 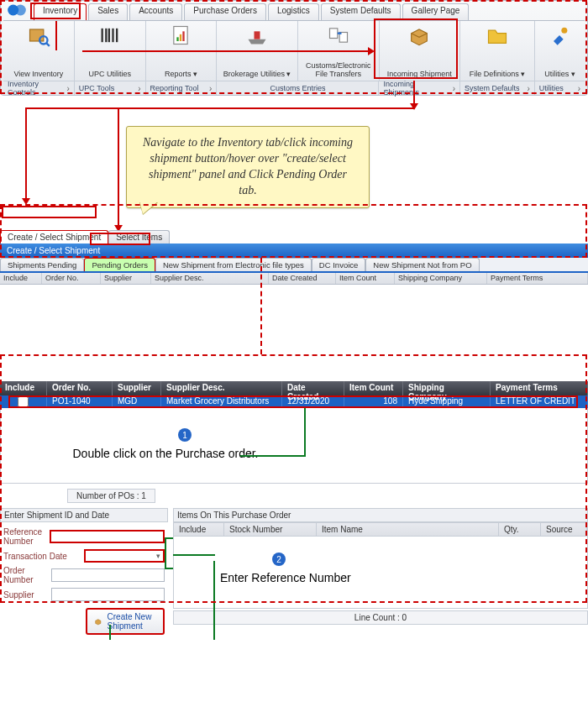 What do you see at coordinates (520, 529) in the screenshot?
I see `gh-qty: Qty.` at bounding box center [520, 529].